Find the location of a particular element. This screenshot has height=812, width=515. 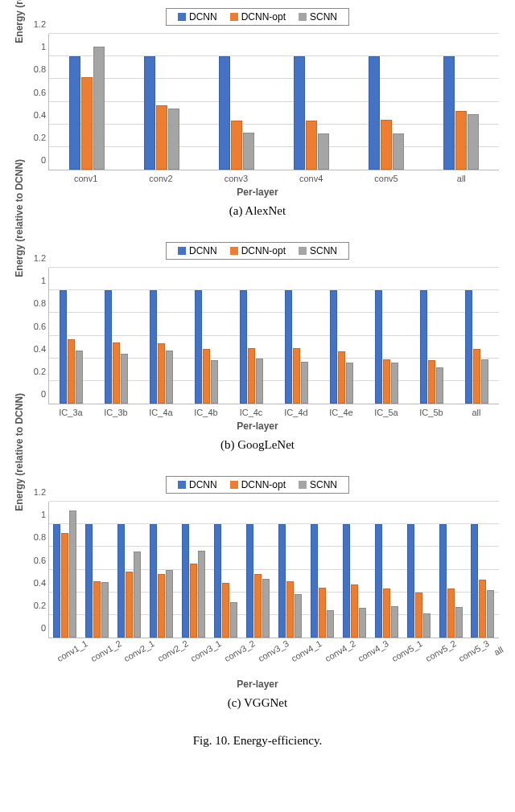

bar-group-conv1 is located at coordinates (87, 101).